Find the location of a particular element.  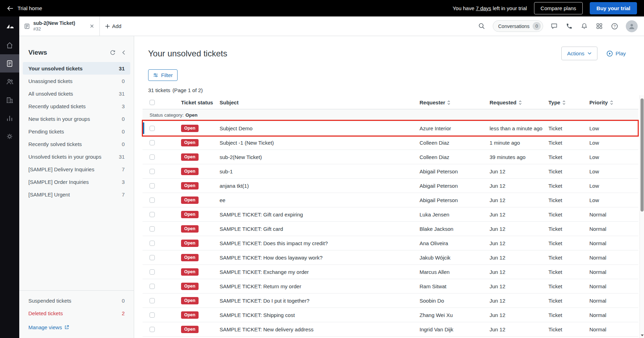

view-item: Recently updated tickets 3 is located at coordinates (76, 106).